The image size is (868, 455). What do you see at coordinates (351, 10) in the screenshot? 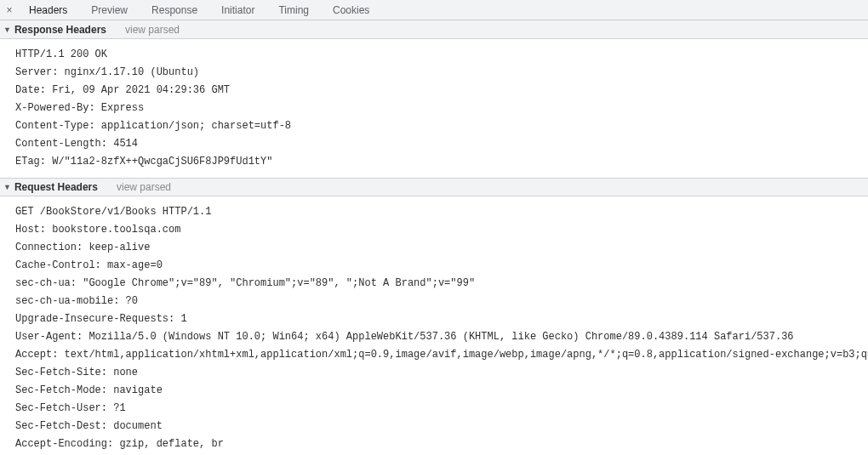
I see `tab-cookies: Cookies` at bounding box center [351, 10].